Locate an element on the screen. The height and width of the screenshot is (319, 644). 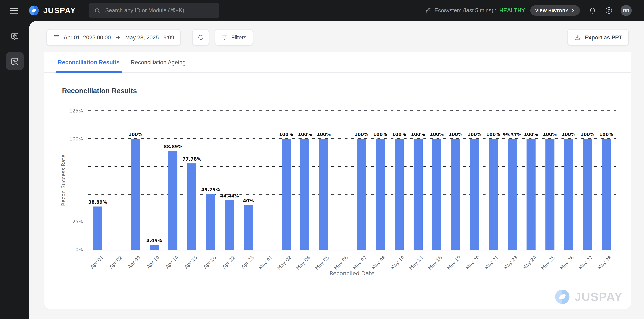
y-tick-label: 25% is located at coordinates (64, 222).